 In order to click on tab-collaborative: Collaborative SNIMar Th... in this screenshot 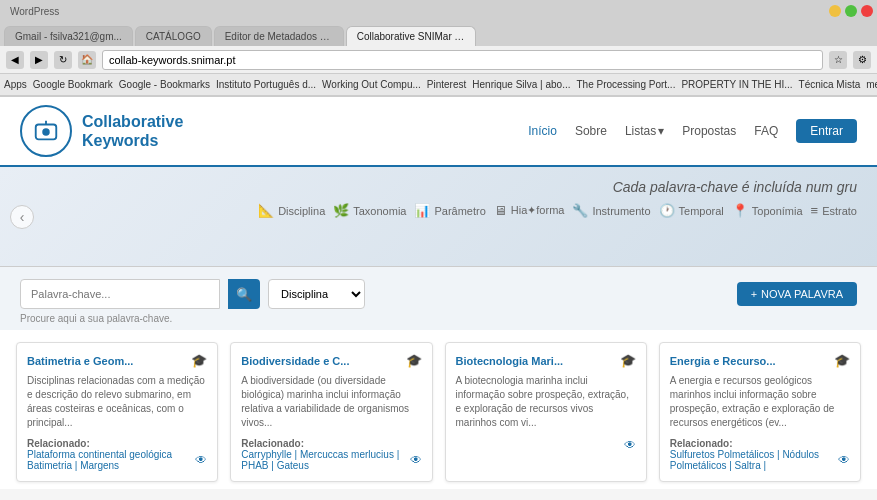, I will do `click(411, 36)`.